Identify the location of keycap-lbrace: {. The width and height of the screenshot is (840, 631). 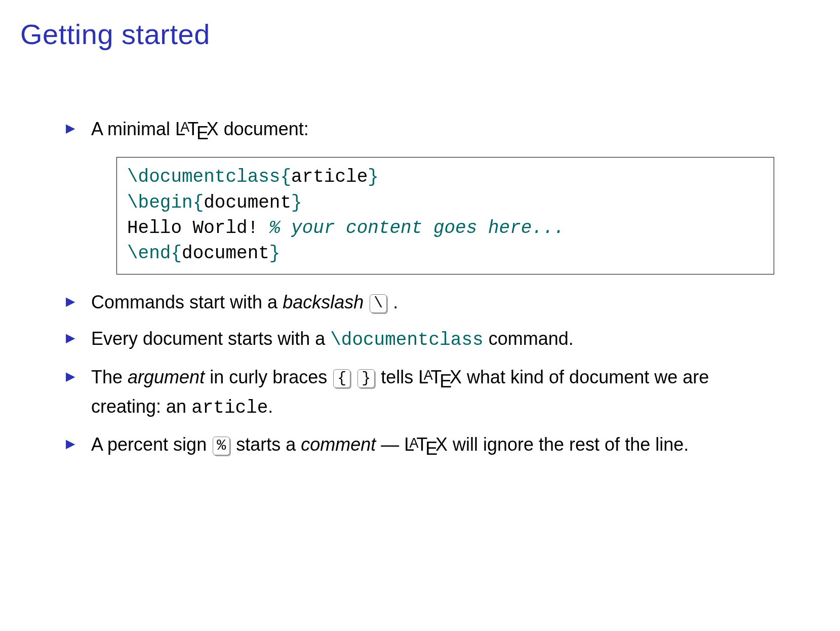
(342, 379).